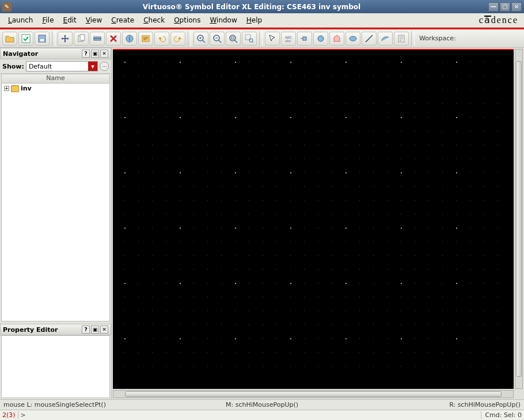  What do you see at coordinates (178, 39) in the screenshot?
I see `redo-icon` at bounding box center [178, 39].